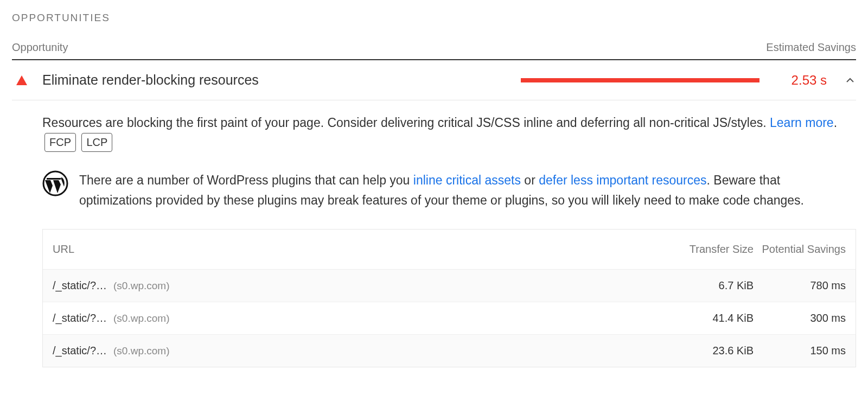 The height and width of the screenshot is (395, 868). I want to click on cell-transfer-size: 6.7 KiB, so click(707, 285).